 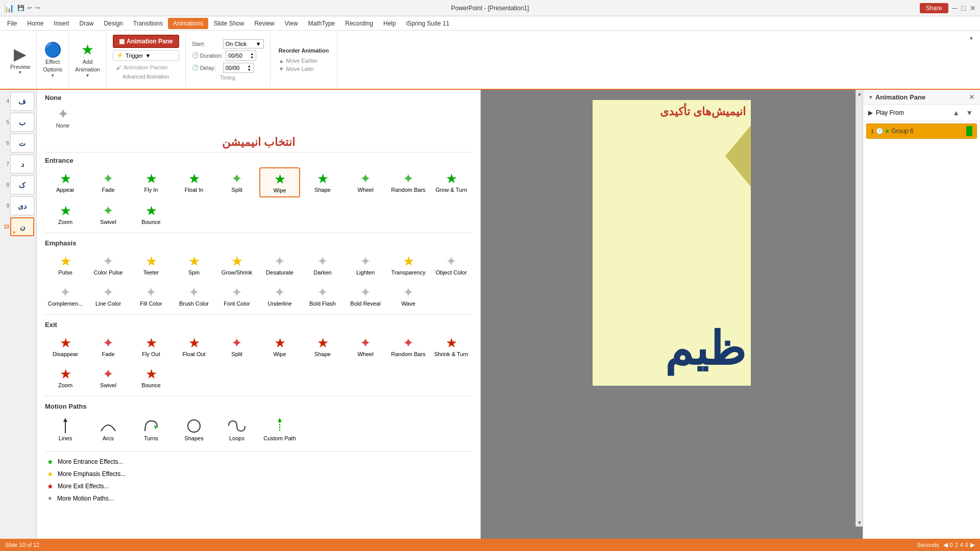 What do you see at coordinates (859, 308) in the screenshot?
I see `slide-area-scrollbar: ▲ ▼` at bounding box center [859, 308].